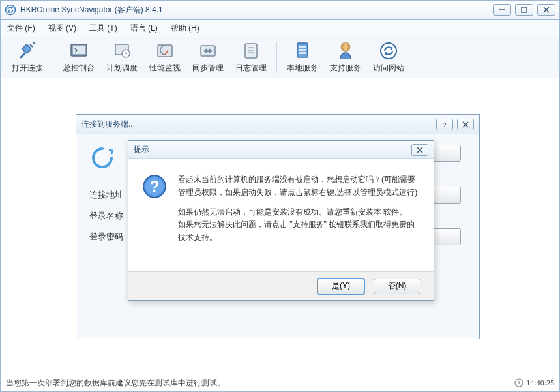 The width and height of the screenshot is (560, 392). What do you see at coordinates (185, 29) in the screenshot?
I see `menu-help: 帮助 (H)` at bounding box center [185, 29].